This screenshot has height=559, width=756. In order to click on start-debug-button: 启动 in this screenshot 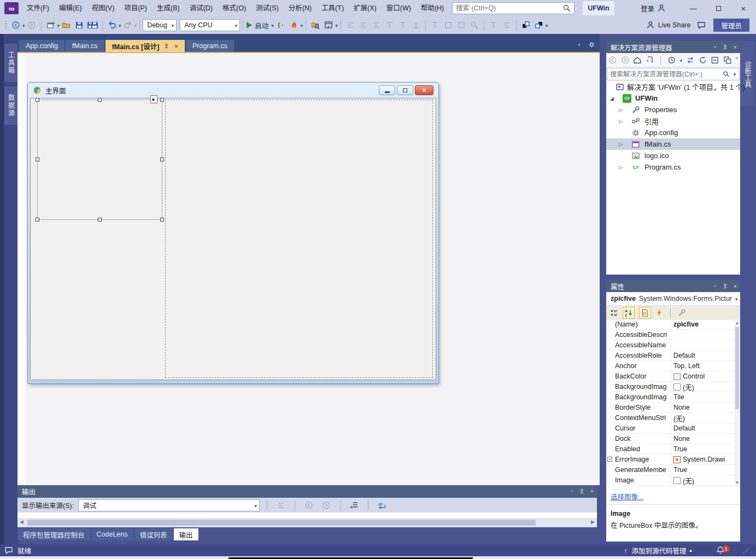, I will do `click(260, 25)`.